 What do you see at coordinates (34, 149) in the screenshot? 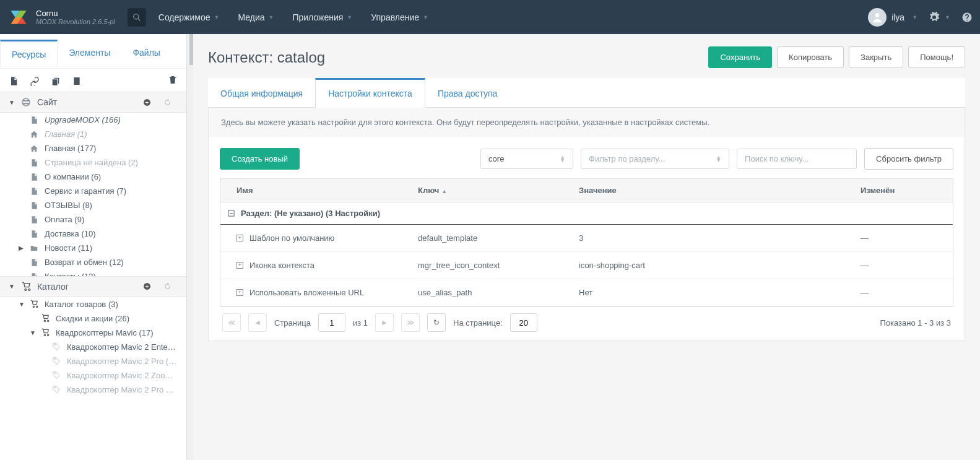
I see `home-icon` at bounding box center [34, 149].